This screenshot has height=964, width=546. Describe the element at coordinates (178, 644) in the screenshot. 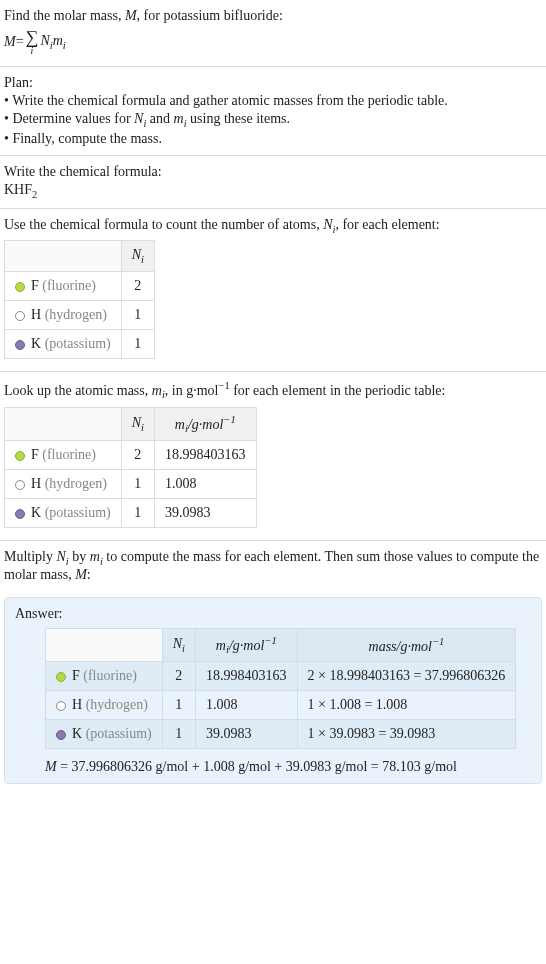

I see `col-N-N: N` at that location.